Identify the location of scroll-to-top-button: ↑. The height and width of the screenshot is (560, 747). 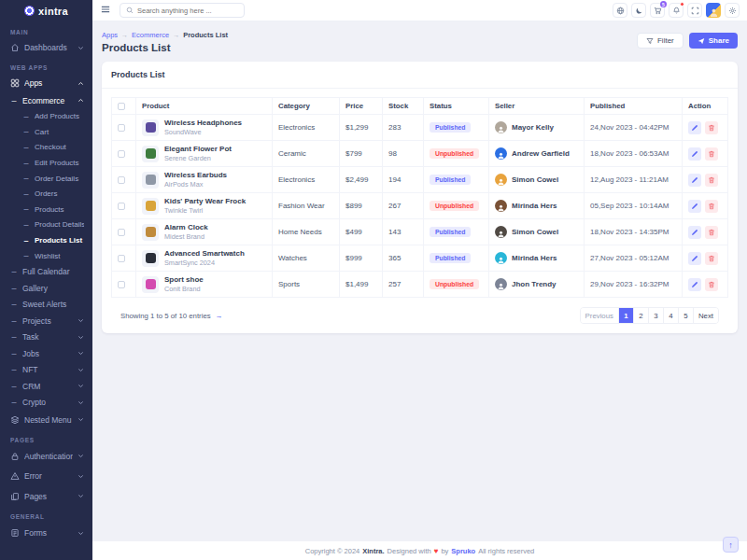
(730, 545).